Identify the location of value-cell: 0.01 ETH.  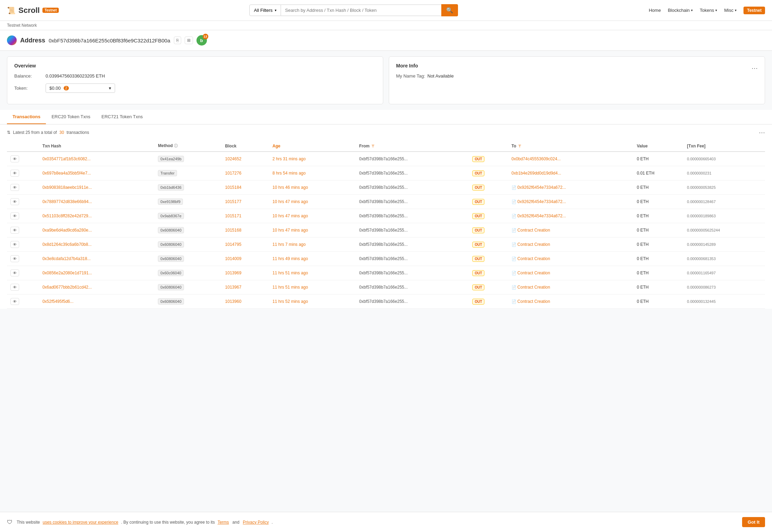
(658, 173).